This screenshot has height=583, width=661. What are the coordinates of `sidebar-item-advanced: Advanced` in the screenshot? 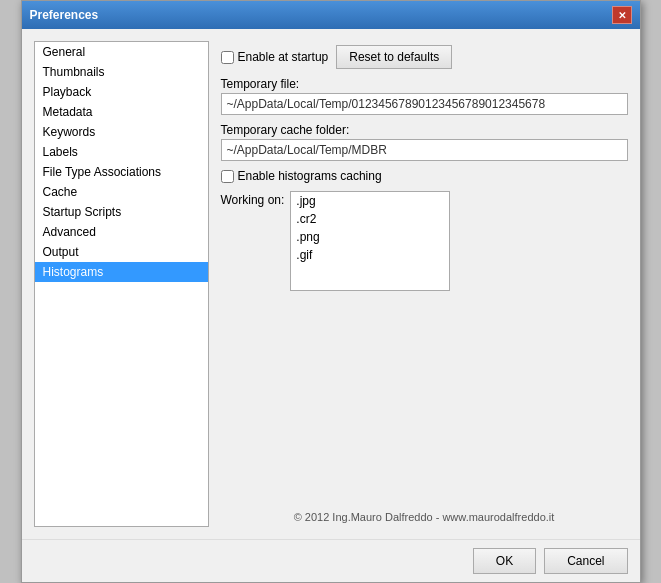 It's located at (122, 232).